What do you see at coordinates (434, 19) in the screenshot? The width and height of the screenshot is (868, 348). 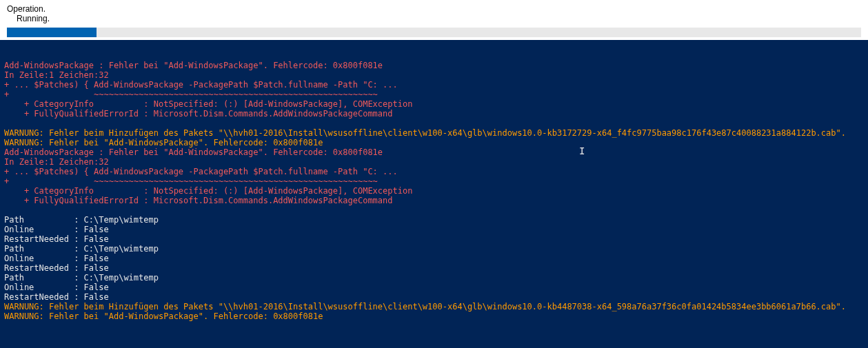 I see `status-label: Running.` at bounding box center [434, 19].